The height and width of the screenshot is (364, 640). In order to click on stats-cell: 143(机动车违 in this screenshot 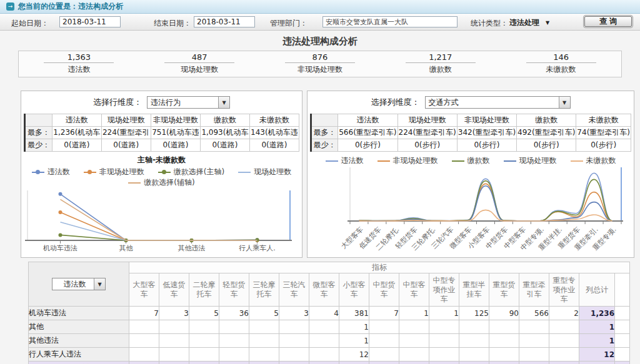, I will do `click(274, 133)`.